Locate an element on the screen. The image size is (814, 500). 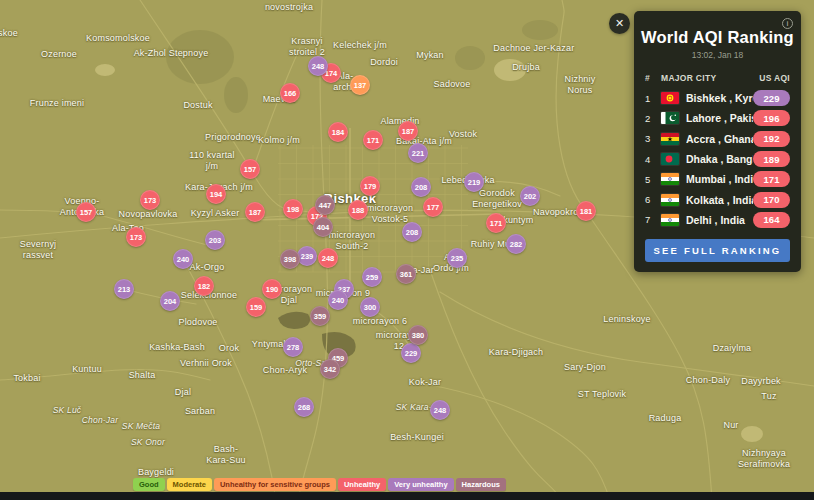
ranking-row: 5Mumbai , India171 is located at coordinates (718, 179).